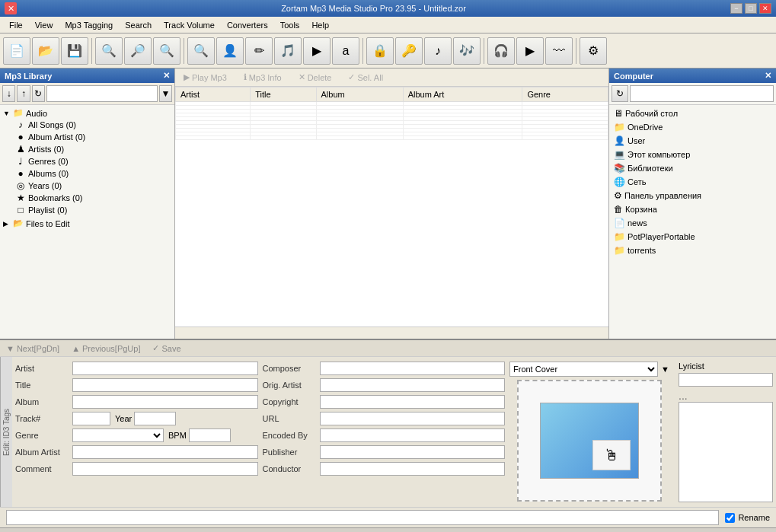  I want to click on mp3-info-button: ℹ Mp3 Info, so click(263, 78).